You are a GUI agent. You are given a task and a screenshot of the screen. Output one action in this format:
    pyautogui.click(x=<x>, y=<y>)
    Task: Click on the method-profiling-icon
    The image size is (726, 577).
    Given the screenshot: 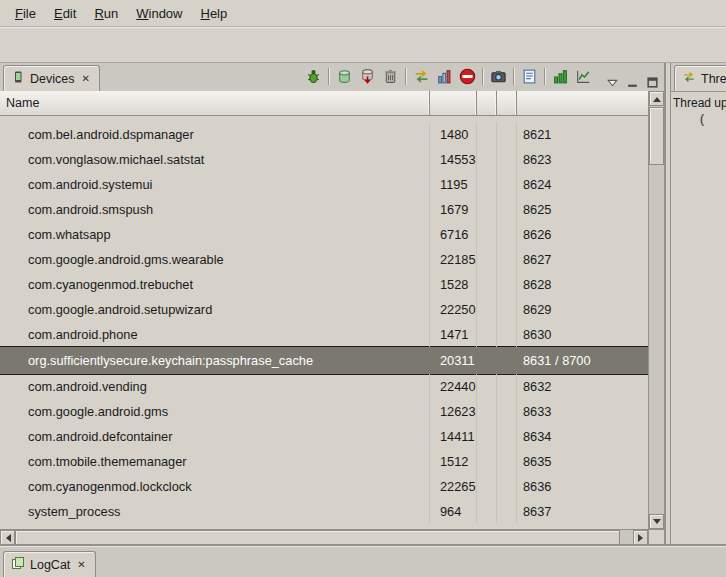 What is the action you would take?
    pyautogui.click(x=444, y=76)
    